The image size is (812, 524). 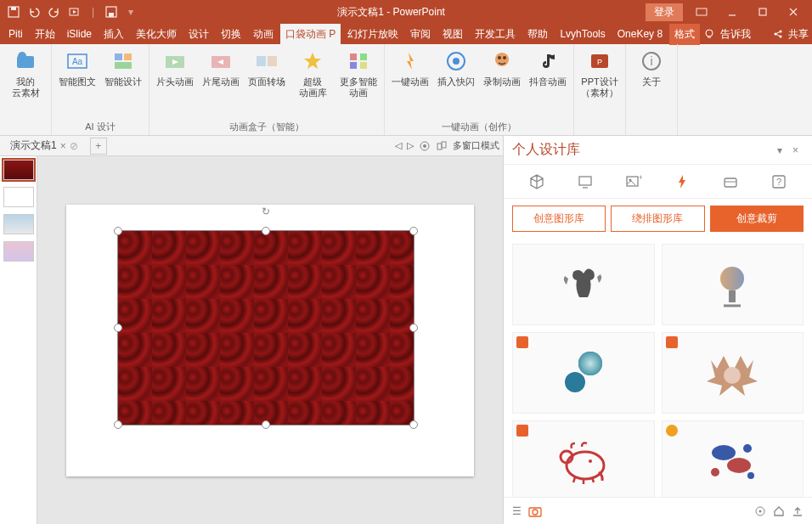 What do you see at coordinates (80, 34) in the screenshot?
I see `tab-islide: iSlide` at bounding box center [80, 34].